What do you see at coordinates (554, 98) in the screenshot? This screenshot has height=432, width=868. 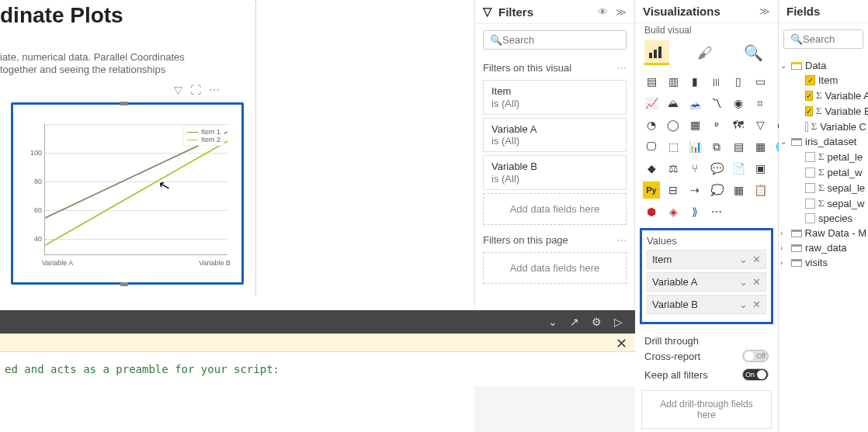 I see `filter-card-item: Itemis (All)` at bounding box center [554, 98].